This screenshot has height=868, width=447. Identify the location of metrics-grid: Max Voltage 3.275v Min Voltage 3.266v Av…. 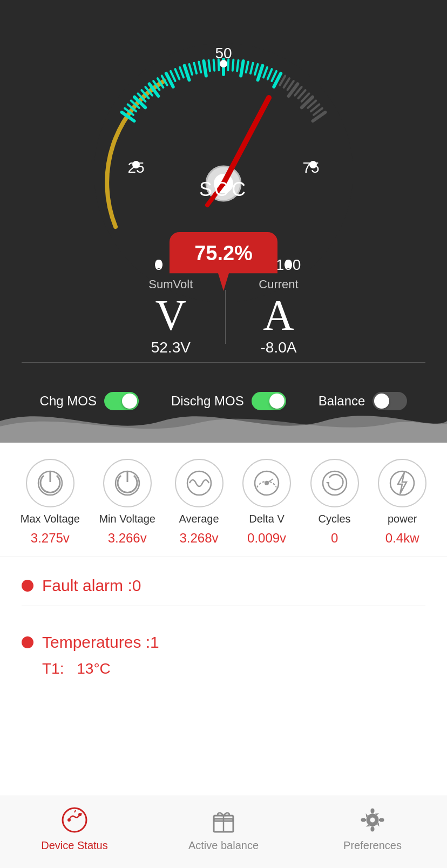
(223, 502).